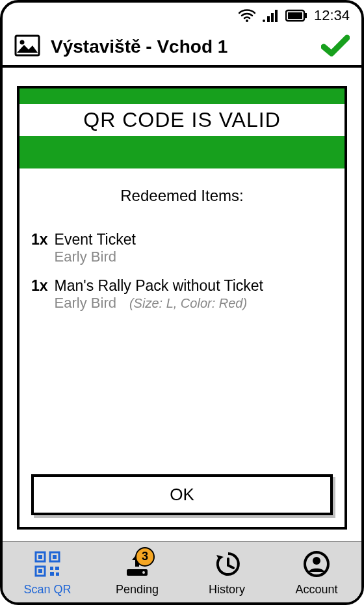 The image size is (364, 605). What do you see at coordinates (137, 573) in the screenshot?
I see `nav-pending: 3 Pending` at bounding box center [137, 573].